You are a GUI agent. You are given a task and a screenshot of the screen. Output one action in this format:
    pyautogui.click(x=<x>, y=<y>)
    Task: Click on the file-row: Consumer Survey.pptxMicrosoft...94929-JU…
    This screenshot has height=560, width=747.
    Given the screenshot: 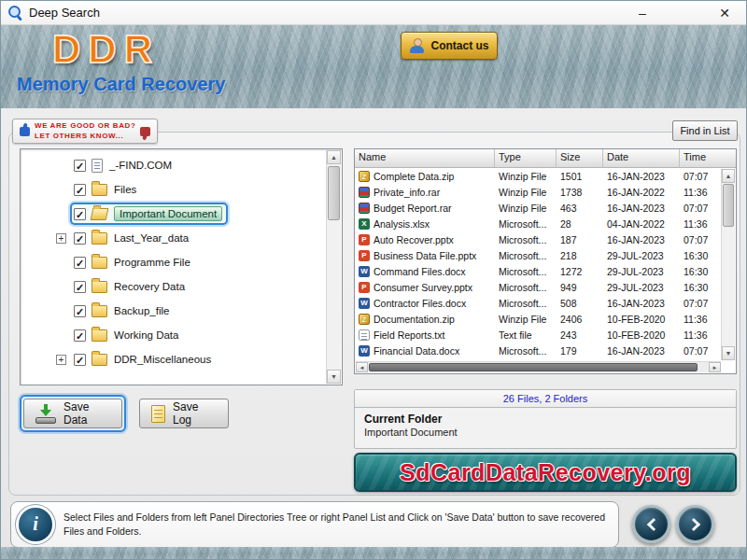 What is the action you would take?
    pyautogui.click(x=538, y=287)
    